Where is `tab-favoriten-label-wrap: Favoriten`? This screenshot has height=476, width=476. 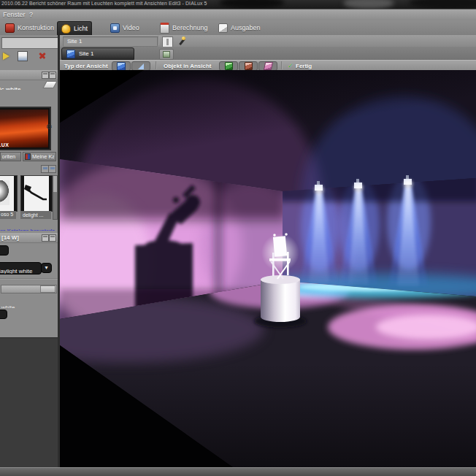 tab-favoriten-label-wrap: Favoriten is located at coordinates (10, 156).